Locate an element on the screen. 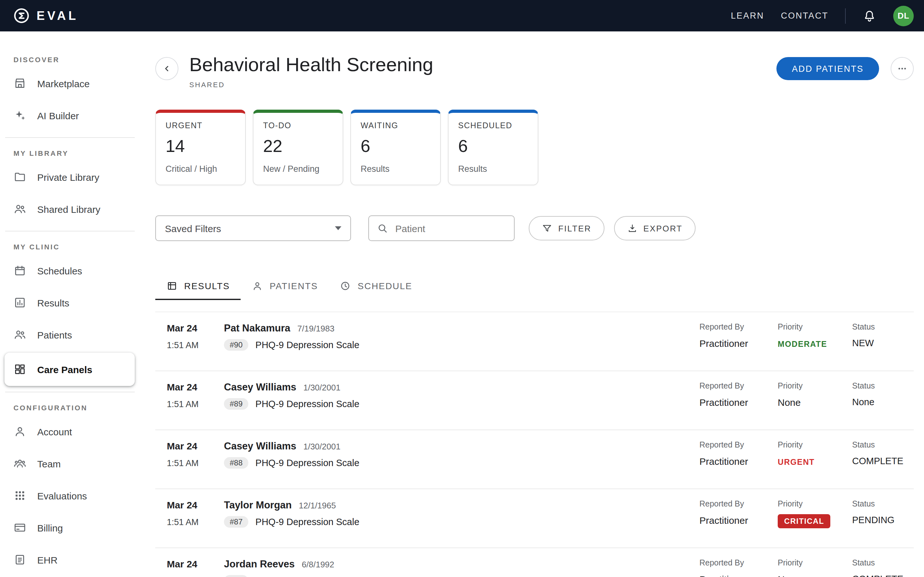  tab-label: PATIENTS is located at coordinates (294, 286).